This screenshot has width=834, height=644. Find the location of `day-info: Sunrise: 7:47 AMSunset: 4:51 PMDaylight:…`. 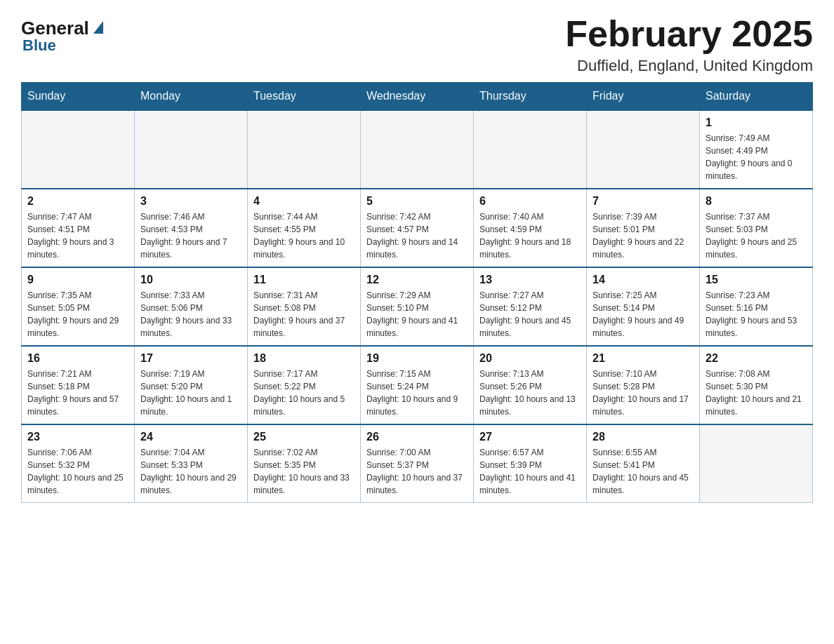

day-info: Sunrise: 7:47 AMSunset: 4:51 PMDaylight:… is located at coordinates (78, 236).